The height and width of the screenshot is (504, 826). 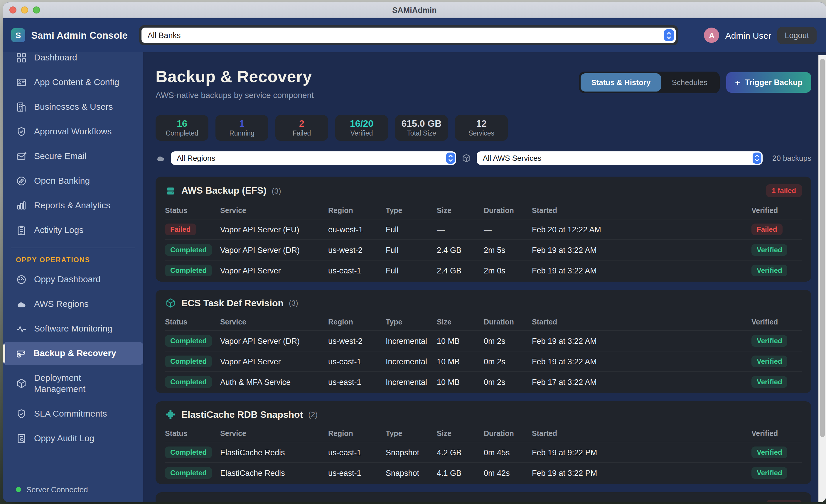 What do you see at coordinates (294, 303) in the screenshot?
I see `section-count: (3)` at bounding box center [294, 303].